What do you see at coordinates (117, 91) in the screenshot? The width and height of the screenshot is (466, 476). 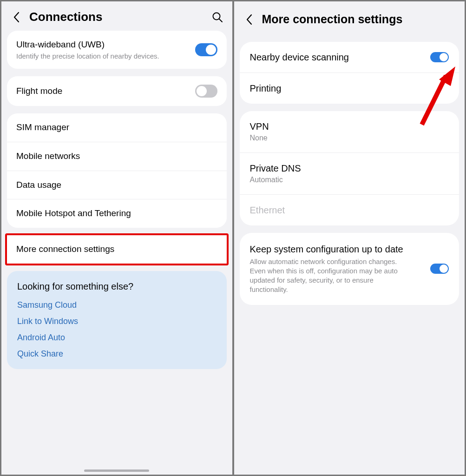 I see `flight-mode-card: Flight mode` at bounding box center [117, 91].